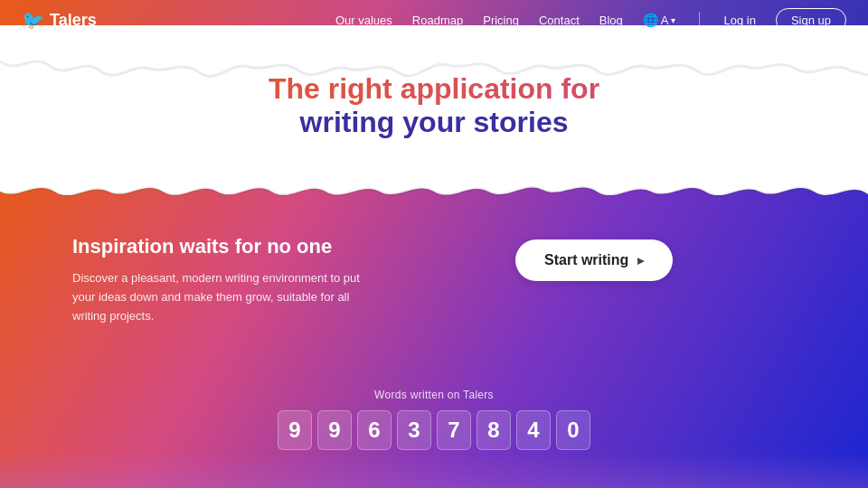  I want to click on digit-box: 6, so click(374, 430).